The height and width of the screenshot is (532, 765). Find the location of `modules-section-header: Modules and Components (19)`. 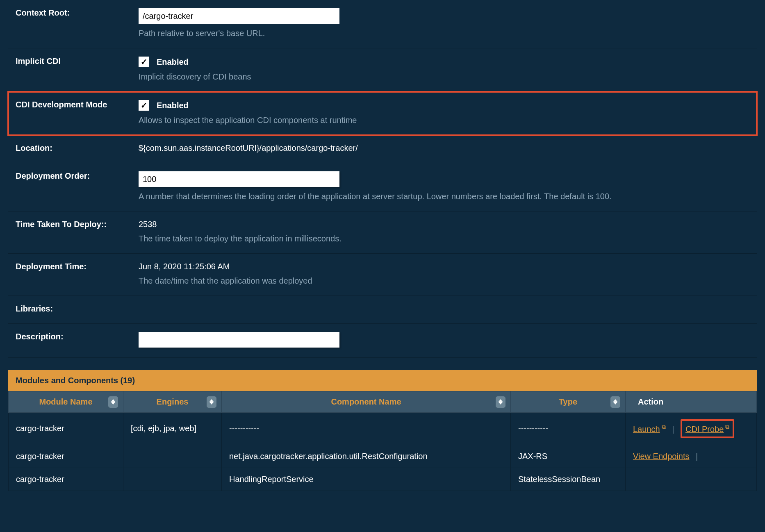

modules-section-header: Modules and Components (19) is located at coordinates (382, 380).